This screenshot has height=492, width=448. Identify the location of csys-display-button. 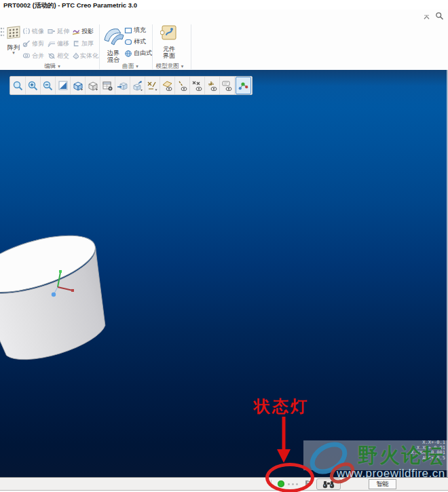
(212, 86).